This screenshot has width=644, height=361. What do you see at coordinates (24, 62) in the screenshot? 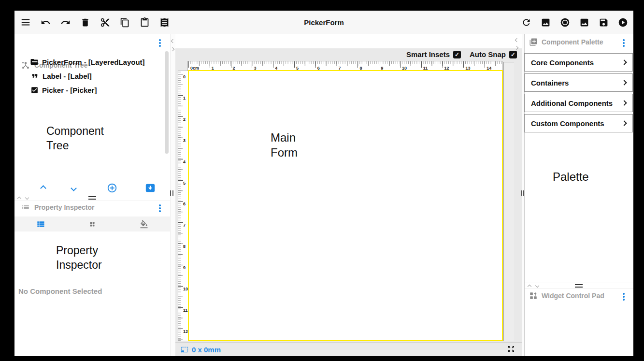
I see `tree-expander: -` at bounding box center [24, 62].